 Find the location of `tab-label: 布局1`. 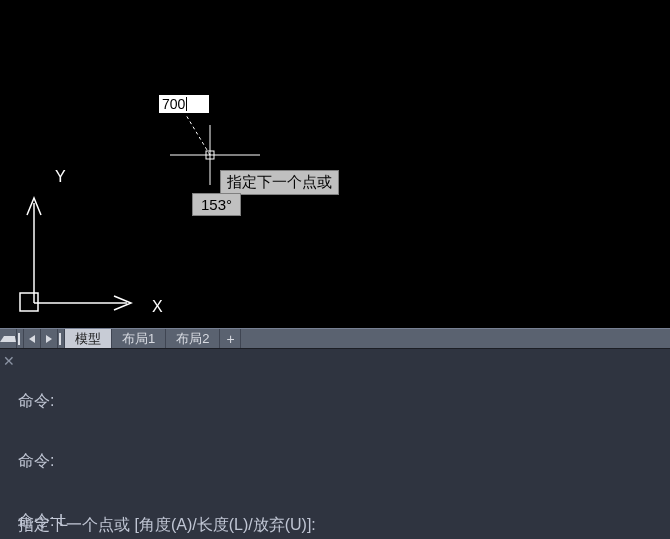

tab-label: 布局1 is located at coordinates (138, 339).